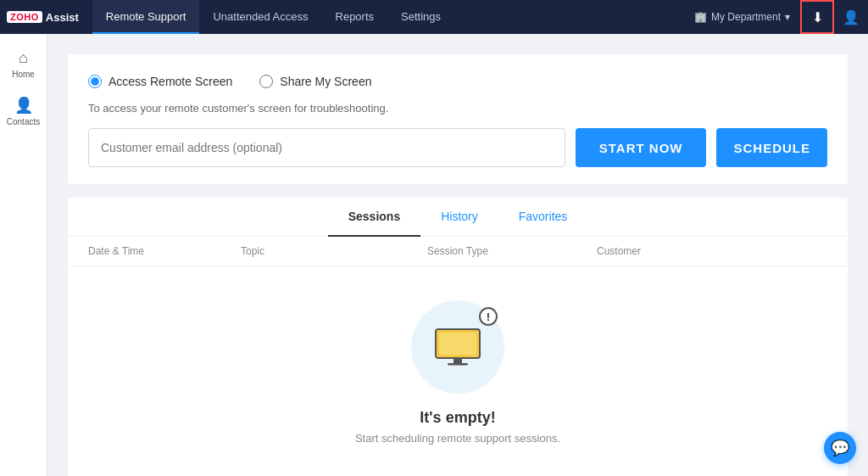  Describe the element at coordinates (315, 81) in the screenshot. I see `radio-share-label: Share My Screen` at that location.